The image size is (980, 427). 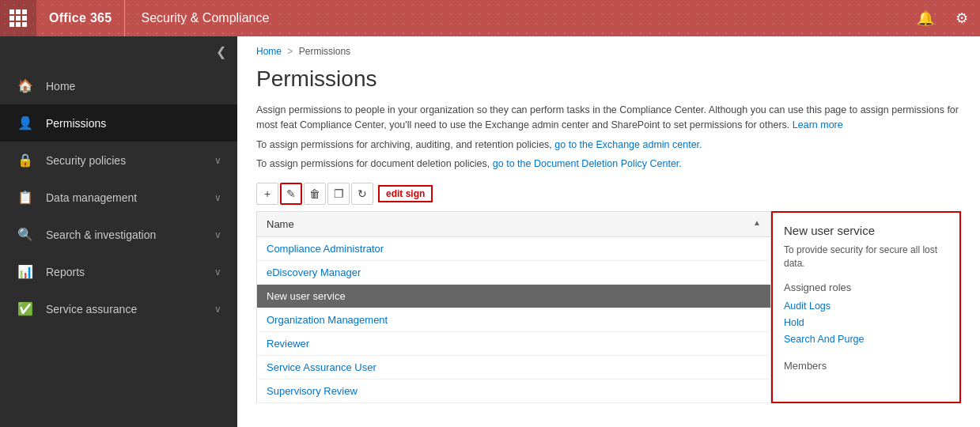 What do you see at coordinates (339, 194) in the screenshot?
I see `copy-button: ❐` at bounding box center [339, 194].